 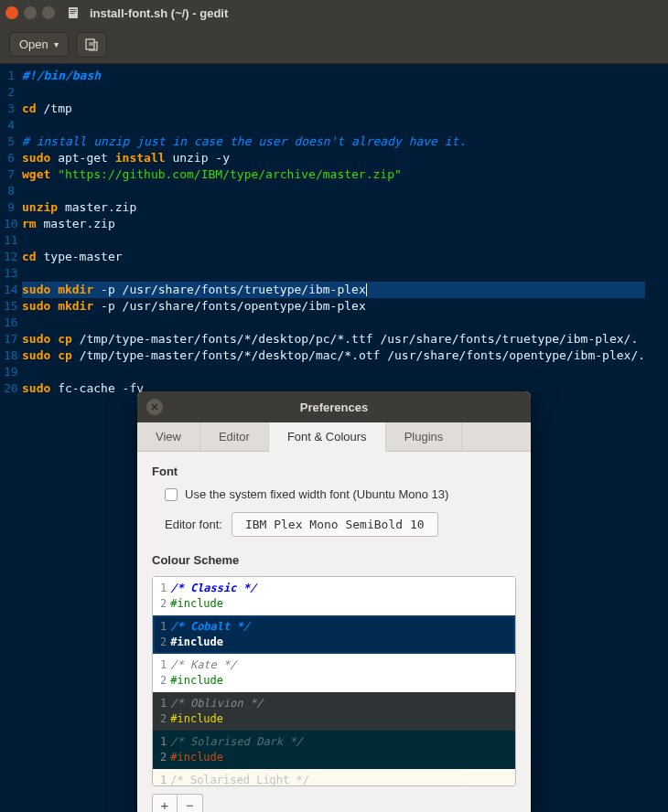 What do you see at coordinates (334, 596) in the screenshot?
I see `scheme-classic: 1/* Classic */2#include` at bounding box center [334, 596].